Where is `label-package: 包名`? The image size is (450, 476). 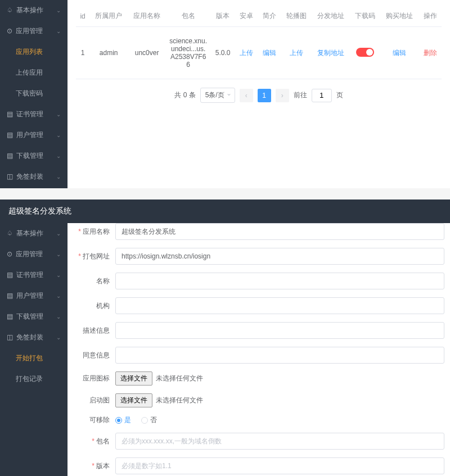
label-package: 包名 is located at coordinates (94, 442).